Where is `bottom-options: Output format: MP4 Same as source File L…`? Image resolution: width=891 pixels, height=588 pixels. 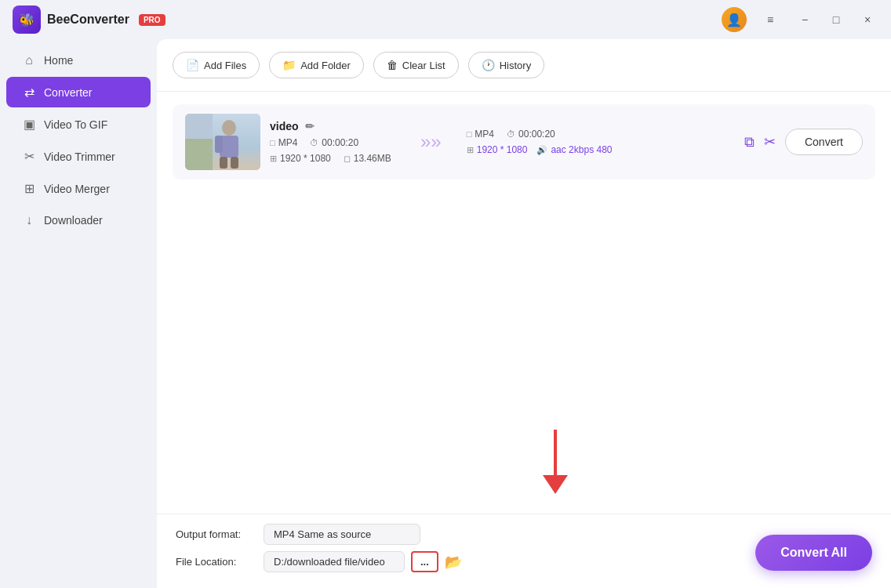
bottom-options: Output format: MP4 Same as source File L… is located at coordinates (391, 548).